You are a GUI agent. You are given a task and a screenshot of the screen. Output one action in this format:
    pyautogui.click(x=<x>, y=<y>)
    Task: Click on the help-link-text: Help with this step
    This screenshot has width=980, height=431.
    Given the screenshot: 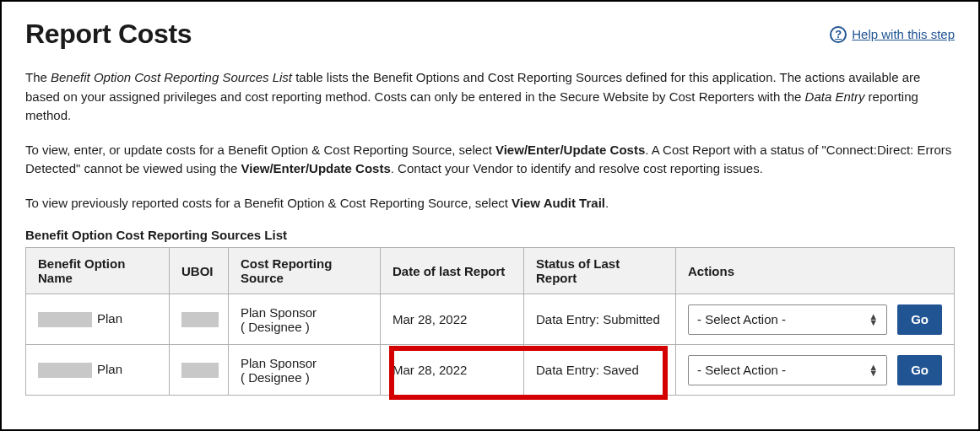 What is the action you would take?
    pyautogui.click(x=903, y=34)
    